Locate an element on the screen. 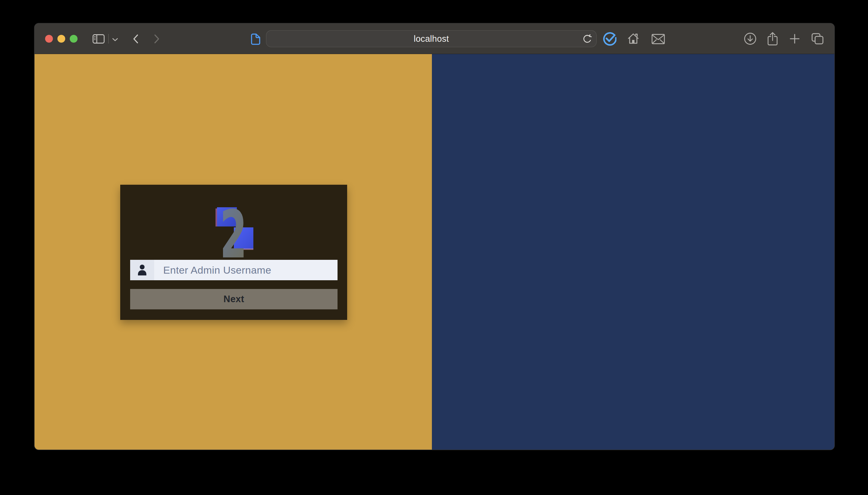 The image size is (868, 495). close-window-button is located at coordinates (49, 39).